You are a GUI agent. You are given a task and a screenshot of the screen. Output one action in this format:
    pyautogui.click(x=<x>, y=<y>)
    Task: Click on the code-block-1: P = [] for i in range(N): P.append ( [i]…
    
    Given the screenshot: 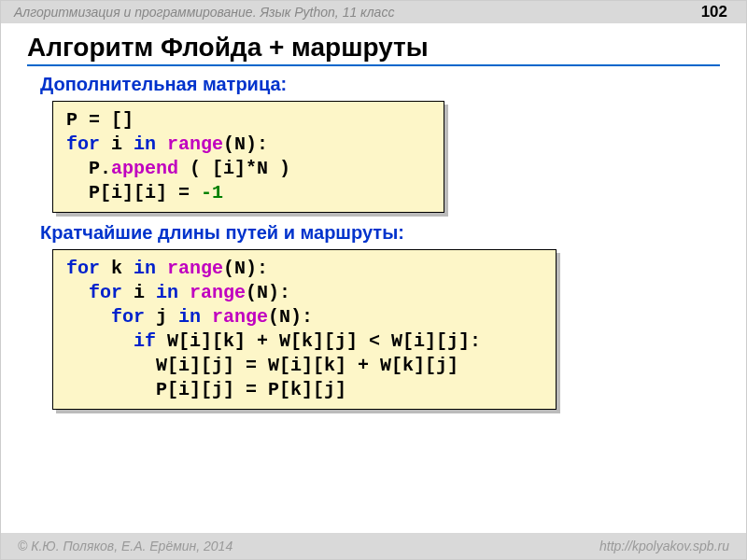 What is the action you would take?
    pyautogui.click(x=248, y=157)
    